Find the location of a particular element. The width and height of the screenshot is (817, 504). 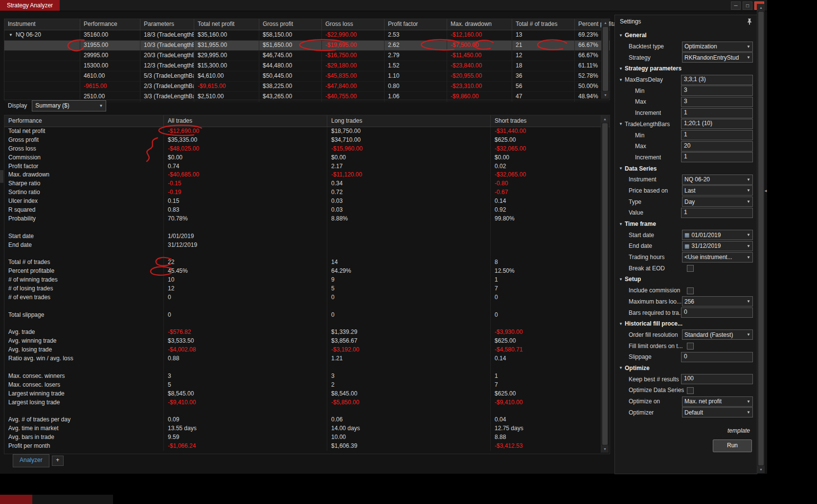

checkbox-break-at-eod is located at coordinates (690, 268).